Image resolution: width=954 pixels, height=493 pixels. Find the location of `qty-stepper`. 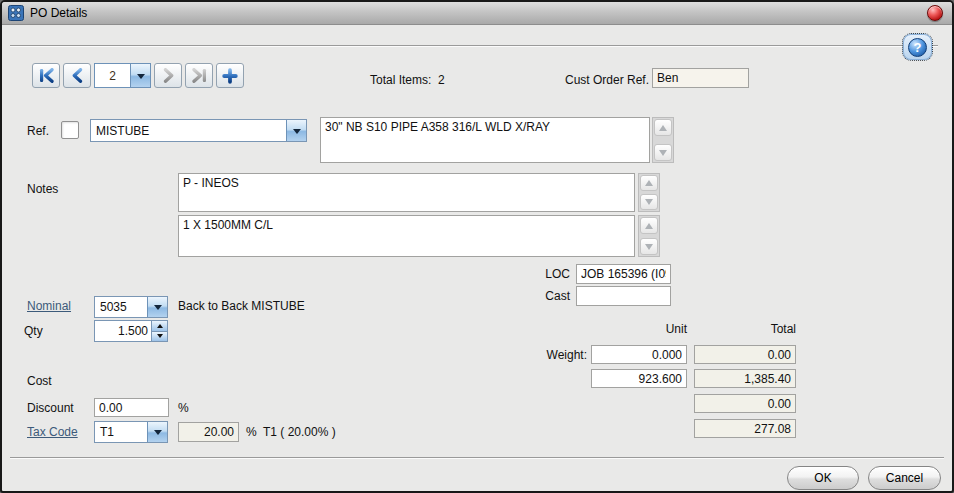

qty-stepper is located at coordinates (131, 331).